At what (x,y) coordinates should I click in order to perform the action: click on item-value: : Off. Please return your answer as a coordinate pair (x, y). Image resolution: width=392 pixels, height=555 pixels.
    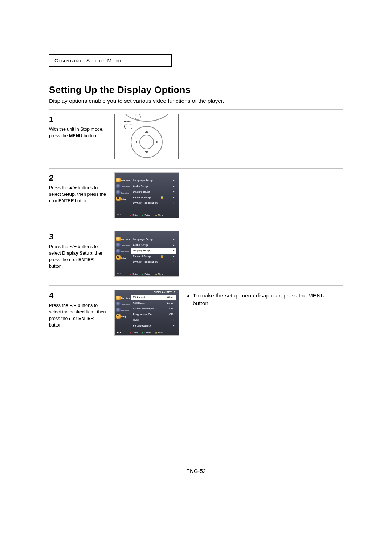
    Looking at the image, I should click on (171, 315).